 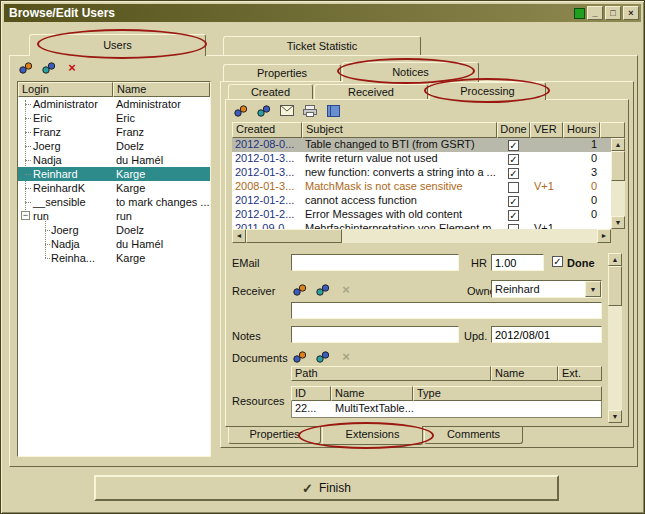 I want to click on tab-processing: Processing, so click(x=488, y=91).